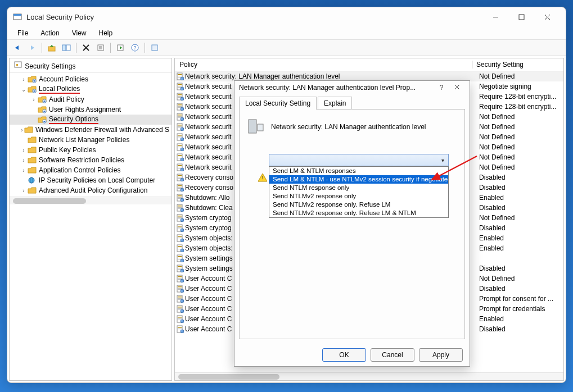  What do you see at coordinates (91, 110) in the screenshot?
I see `tree-node: User Rights Assignment` at bounding box center [91, 110].